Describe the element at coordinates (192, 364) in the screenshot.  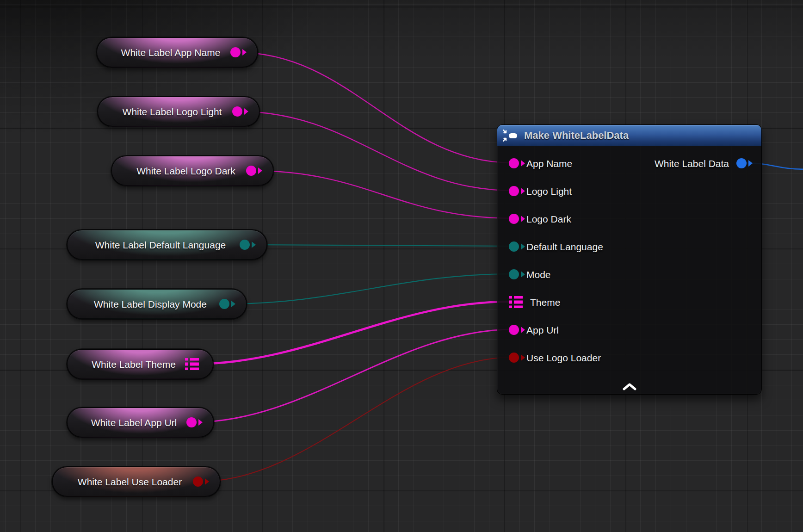
I see `theme-struct-pin-icon` at that location.